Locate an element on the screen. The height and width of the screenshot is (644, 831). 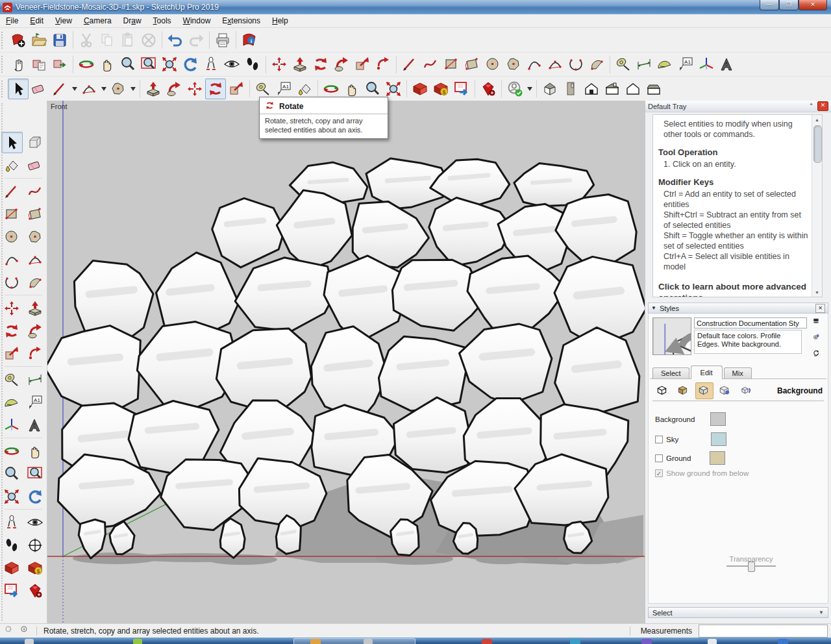
view-right-button is located at coordinates (612, 89).